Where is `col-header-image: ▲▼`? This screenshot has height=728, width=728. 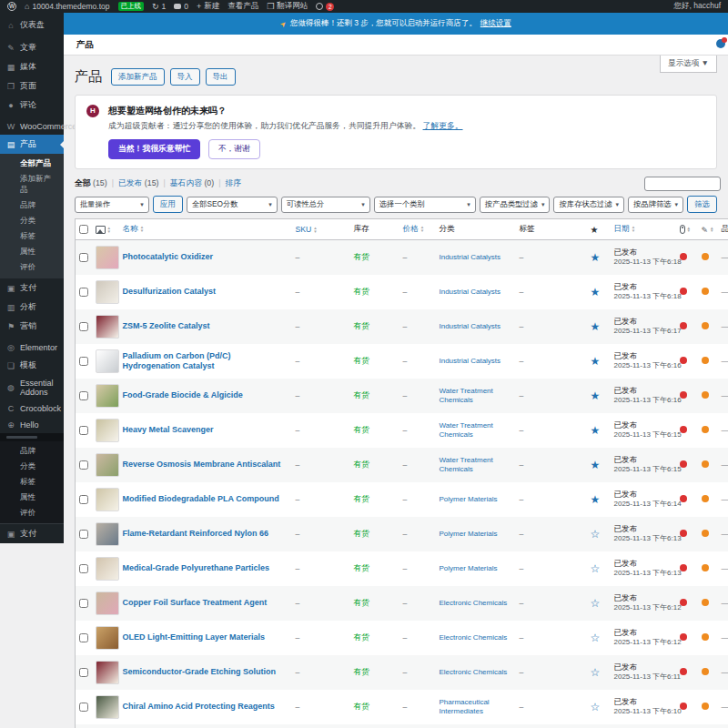 col-header-image: ▲▼ is located at coordinates (106, 229).